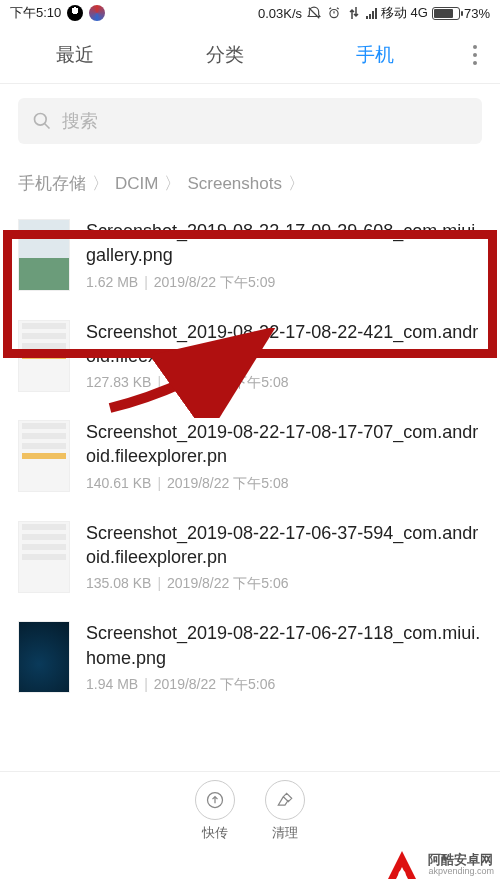  What do you see at coordinates (215, 811) in the screenshot?
I see `quick-send-button: 快传` at bounding box center [215, 811].